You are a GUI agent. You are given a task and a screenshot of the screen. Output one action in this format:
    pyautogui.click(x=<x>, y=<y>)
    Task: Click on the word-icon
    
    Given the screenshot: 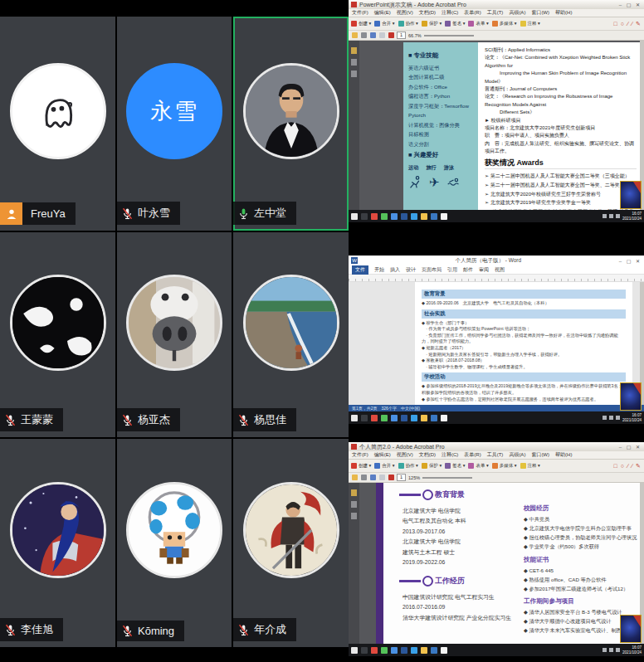 What is the action you would take?
    pyautogui.click(x=404, y=650)
    